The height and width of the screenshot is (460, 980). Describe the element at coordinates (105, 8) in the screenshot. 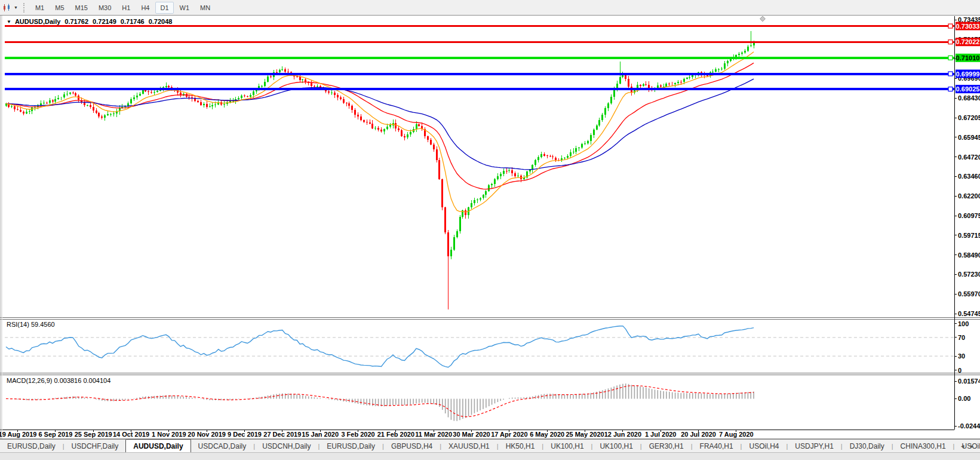

I see `timeframe-button-m30: M30` at that location.